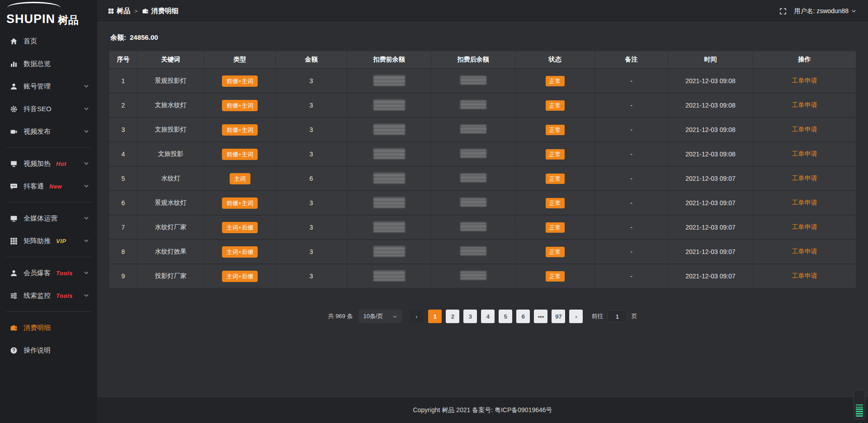 This screenshot has height=423, width=868. I want to click on monitor-icon, so click(14, 219).